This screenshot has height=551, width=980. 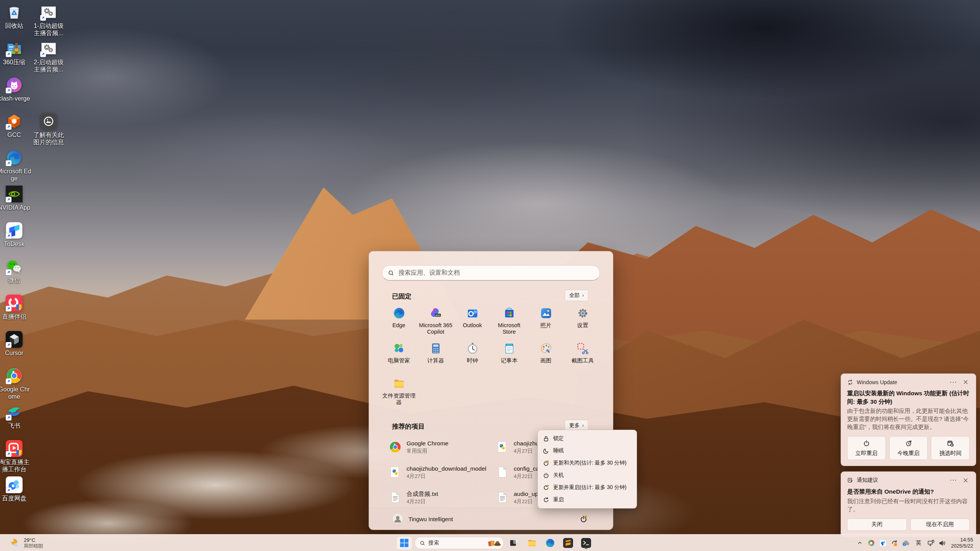 What do you see at coordinates (16, 416) in the screenshot?
I see `desktop-icon-feishu: 飞书` at bounding box center [16, 416].